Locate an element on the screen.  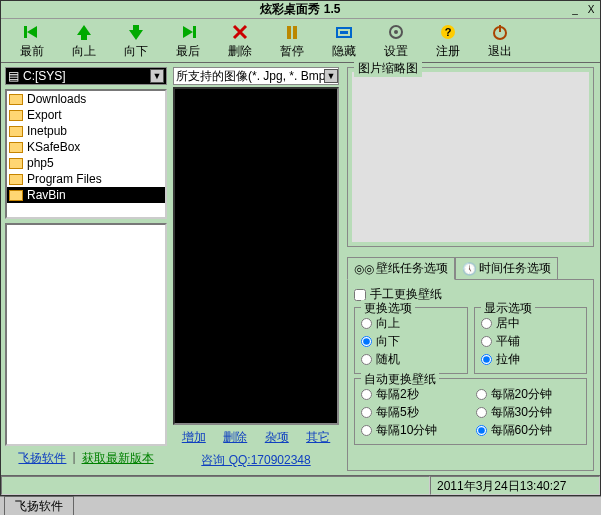
wallpaper-icon: ◎◎ is located at coordinates (364, 269).